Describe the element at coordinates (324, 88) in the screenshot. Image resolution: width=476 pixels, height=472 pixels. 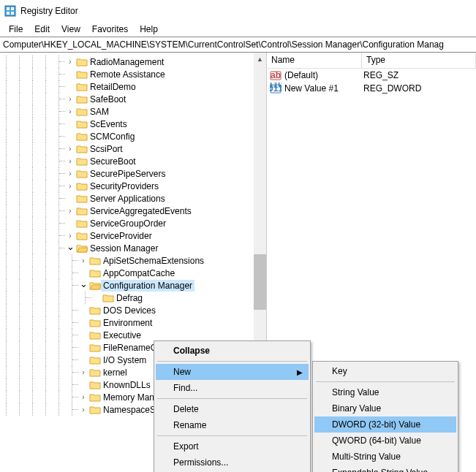
I see `value-name: New Value #1` at that location.